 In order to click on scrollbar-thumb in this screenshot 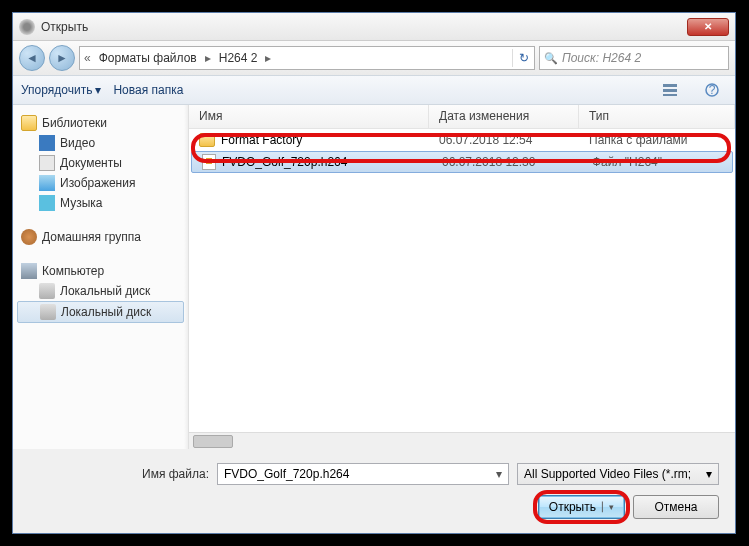, I will do `click(213, 442)`.